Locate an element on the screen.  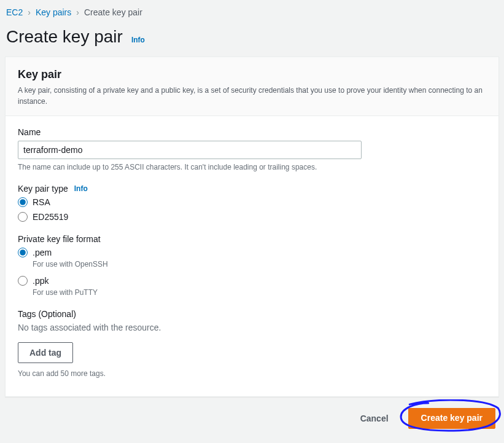
page-title: Create key pair is located at coordinates (64, 37).